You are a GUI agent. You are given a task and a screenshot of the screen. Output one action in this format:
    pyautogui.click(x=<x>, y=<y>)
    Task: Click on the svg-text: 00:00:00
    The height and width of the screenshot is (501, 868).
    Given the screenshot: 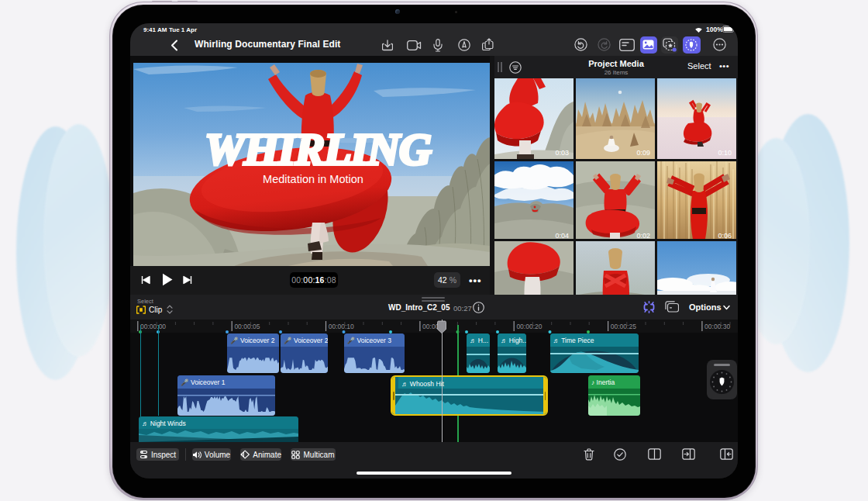 What is the action you would take?
    pyautogui.click(x=153, y=327)
    